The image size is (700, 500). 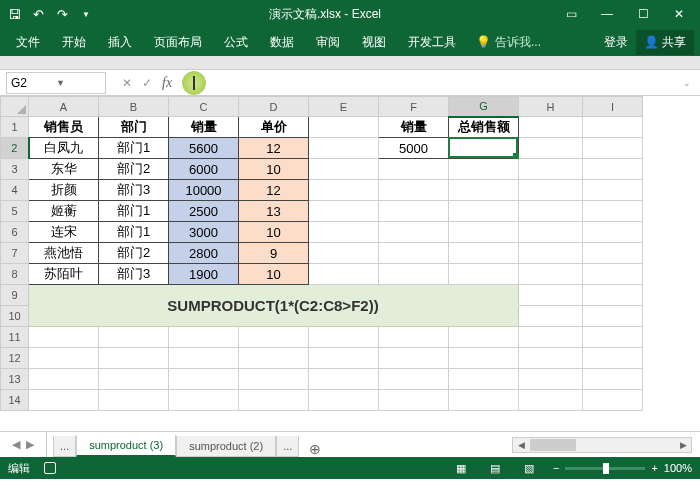 I want to click on view-pagebreak-icon: ▧, so click(x=529, y=468).